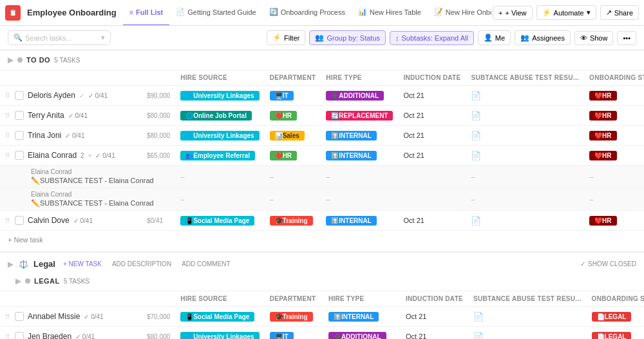 Image resolution: width=644 pixels, height=339 pixels. I want to click on expand-subtask-icon: 2, so click(82, 156).